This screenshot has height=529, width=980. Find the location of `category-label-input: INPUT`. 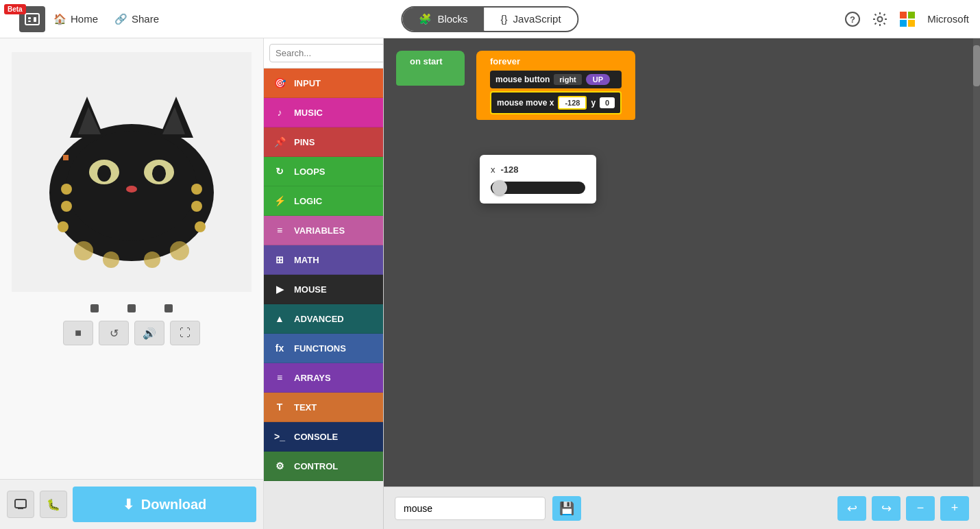

category-label-input: INPUT is located at coordinates (307, 84).